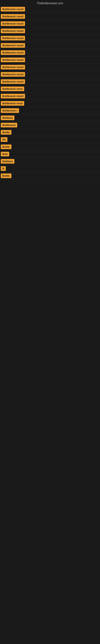 The width and height of the screenshot is (100, 644). I want to click on list-item: Bo, so click(50, 140).